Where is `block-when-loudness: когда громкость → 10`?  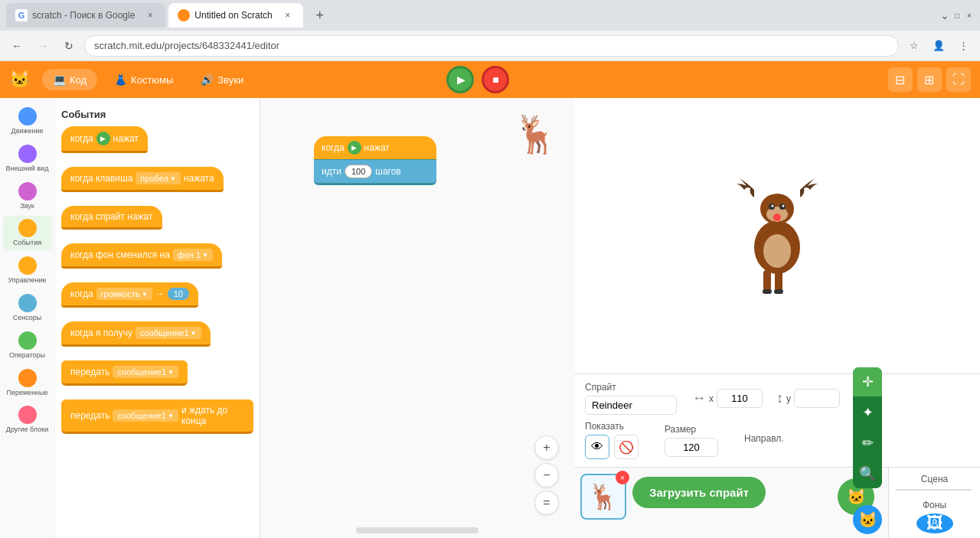
block-when-loudness: когда громкость → 10 is located at coordinates (130, 295).